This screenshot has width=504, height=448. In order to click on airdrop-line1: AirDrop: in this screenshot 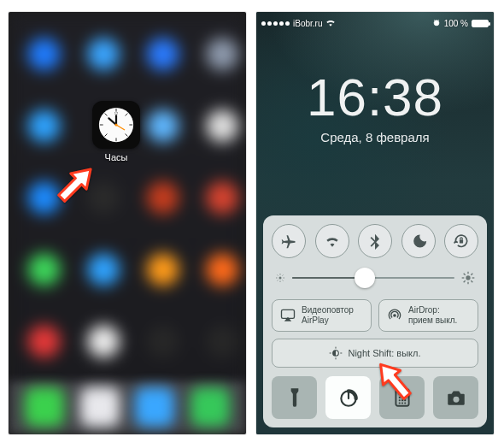, I will do `click(432, 310)`.